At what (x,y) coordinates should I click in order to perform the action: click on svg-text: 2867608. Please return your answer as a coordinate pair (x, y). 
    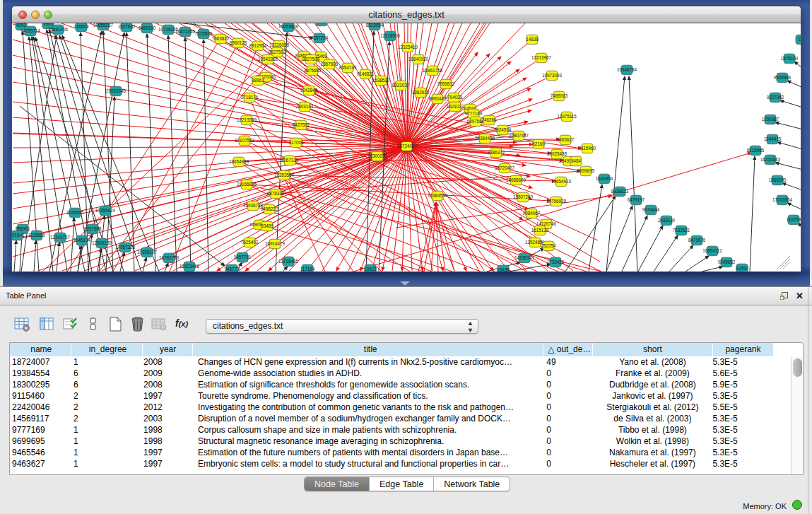
    Looking at the image, I should click on (329, 64).